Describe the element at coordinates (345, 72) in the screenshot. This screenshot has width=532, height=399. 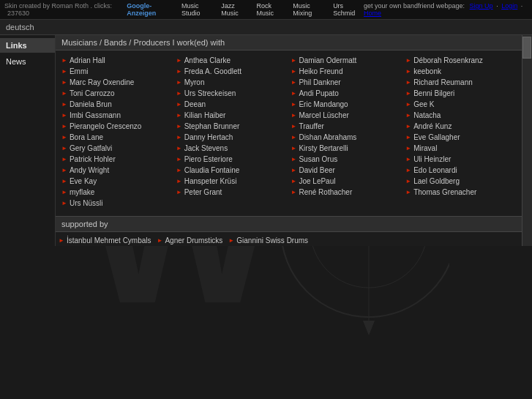
I see `musician-item: ►Heiko Freund` at that location.